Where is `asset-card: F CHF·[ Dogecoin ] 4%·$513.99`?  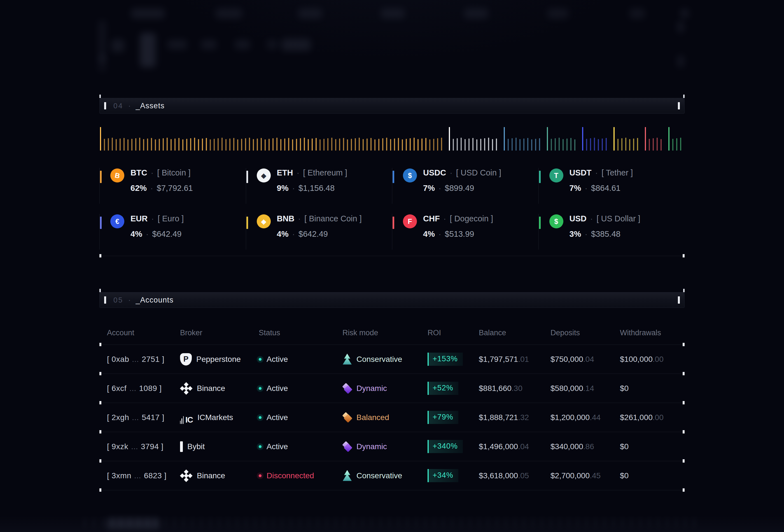 asset-card: F CHF·[ Dogecoin ] 4%·$513.99 is located at coordinates (465, 232).